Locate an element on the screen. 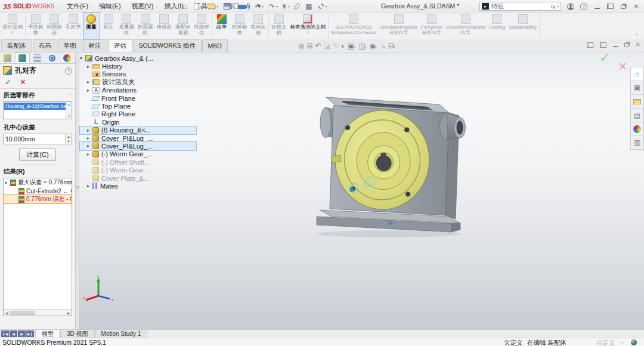 This screenshot has height=346, width=644. view-orientation-icon: ▣▾ is located at coordinates (352, 46).